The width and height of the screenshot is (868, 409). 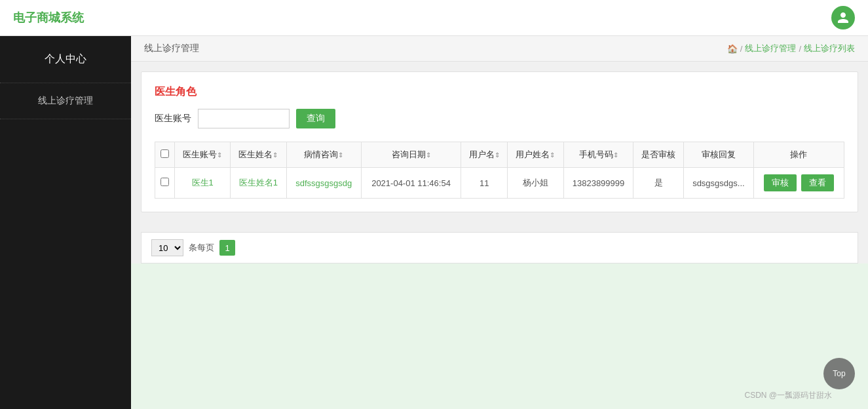 What do you see at coordinates (770, 49) in the screenshot?
I see `breadcrumb-management-link: 线上诊疗管理` at bounding box center [770, 49].